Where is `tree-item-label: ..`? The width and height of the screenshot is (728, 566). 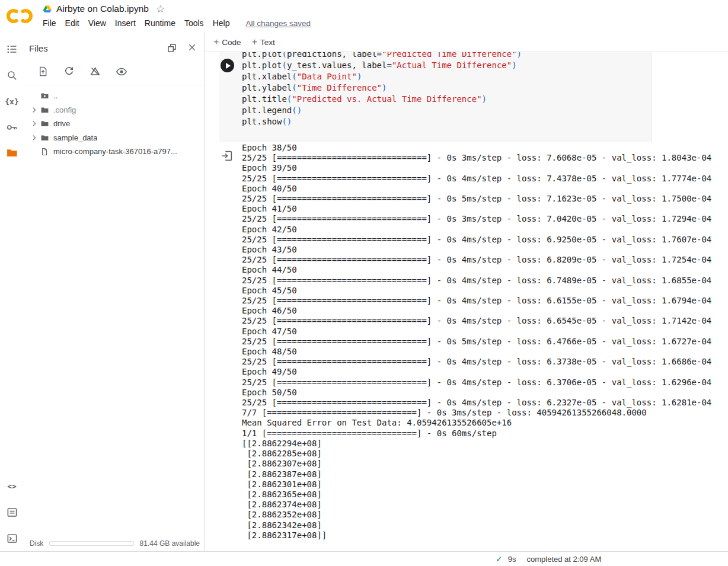
tree-item-label: .. is located at coordinates (56, 96).